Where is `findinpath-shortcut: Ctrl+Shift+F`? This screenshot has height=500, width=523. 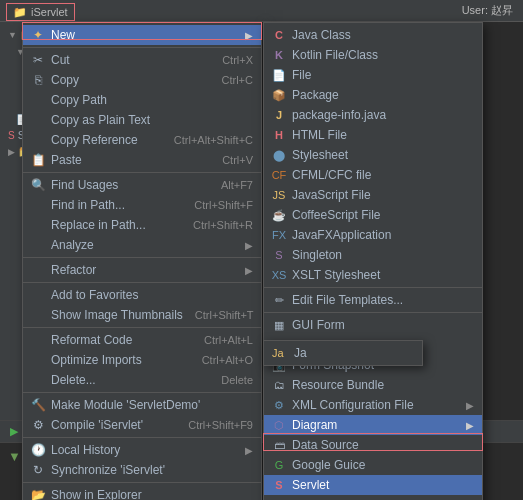 findinpath-shortcut: Ctrl+Shift+F is located at coordinates (218, 205).